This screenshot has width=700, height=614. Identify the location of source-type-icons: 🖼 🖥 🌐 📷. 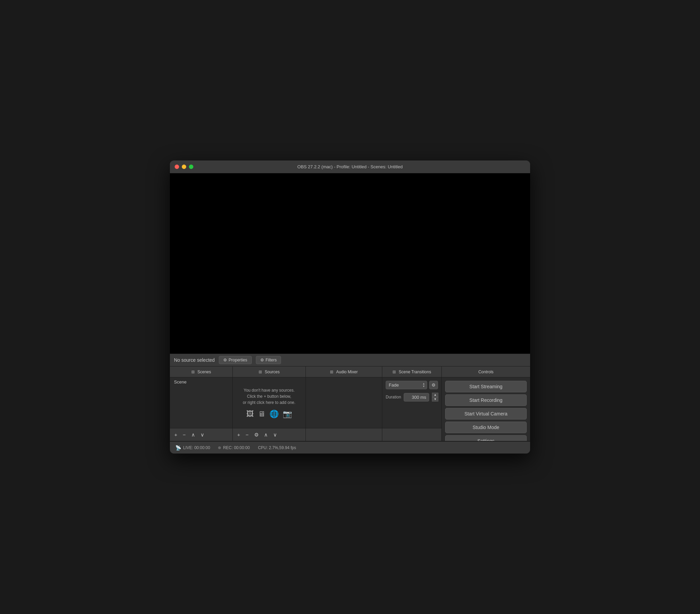
(269, 414).